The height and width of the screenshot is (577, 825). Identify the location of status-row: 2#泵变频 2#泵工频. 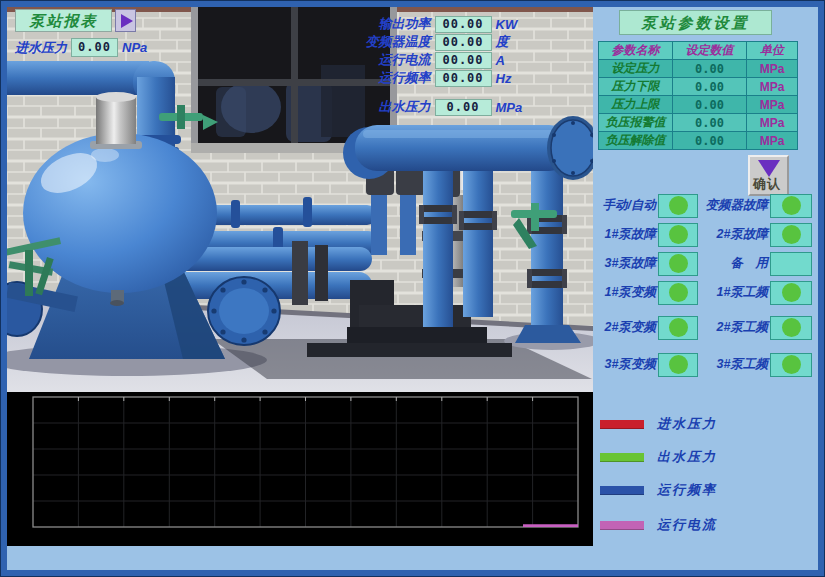
(706, 328).